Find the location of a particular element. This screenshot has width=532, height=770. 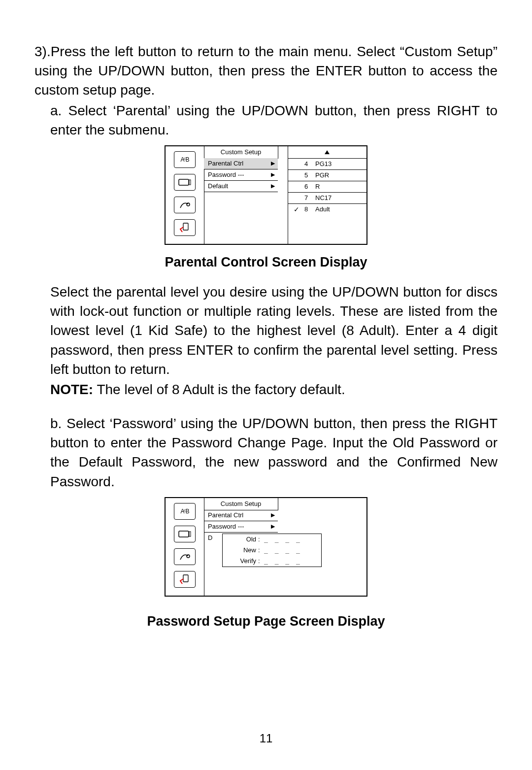

paragraph-note: NOTE: The level of 8 Adult is the factor… is located at coordinates (266, 389).